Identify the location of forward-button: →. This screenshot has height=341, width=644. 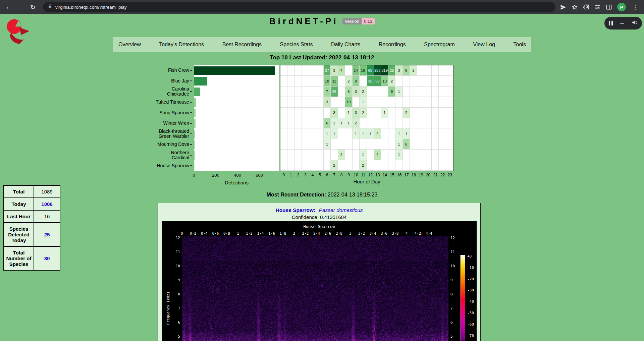
(21, 7).